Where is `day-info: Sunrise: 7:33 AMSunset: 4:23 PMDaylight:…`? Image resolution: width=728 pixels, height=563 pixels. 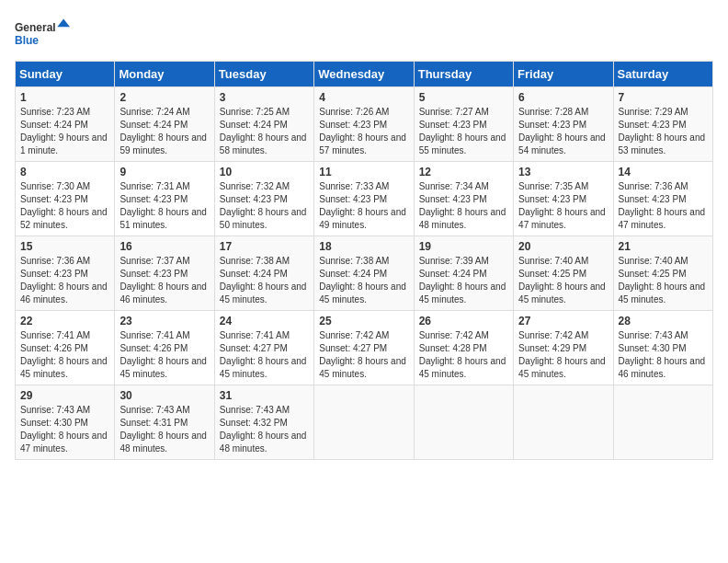
day-info: Sunrise: 7:33 AMSunset: 4:23 PMDaylight:… is located at coordinates (362, 206).